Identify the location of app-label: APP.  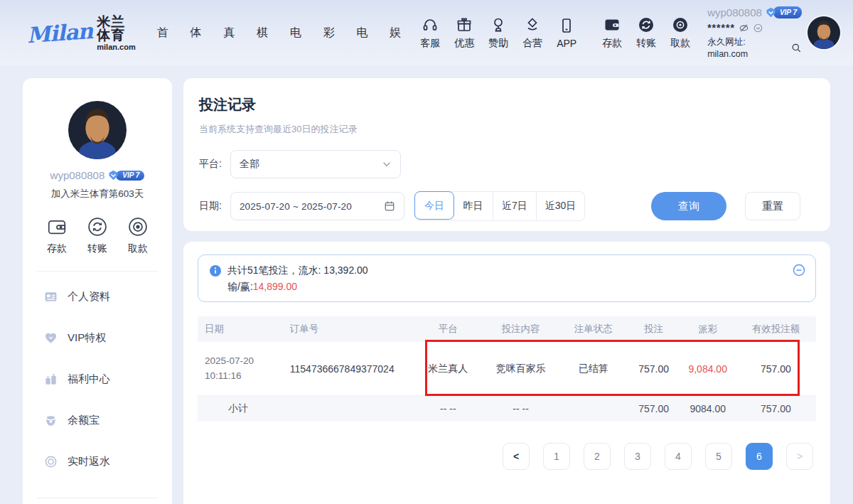
(567, 43).